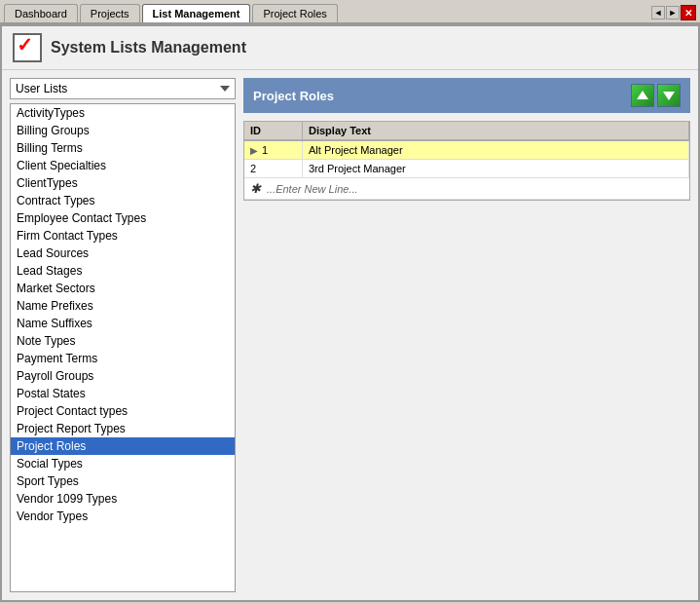  What do you see at coordinates (669, 95) in the screenshot?
I see `arrow-down-icon` at bounding box center [669, 95].